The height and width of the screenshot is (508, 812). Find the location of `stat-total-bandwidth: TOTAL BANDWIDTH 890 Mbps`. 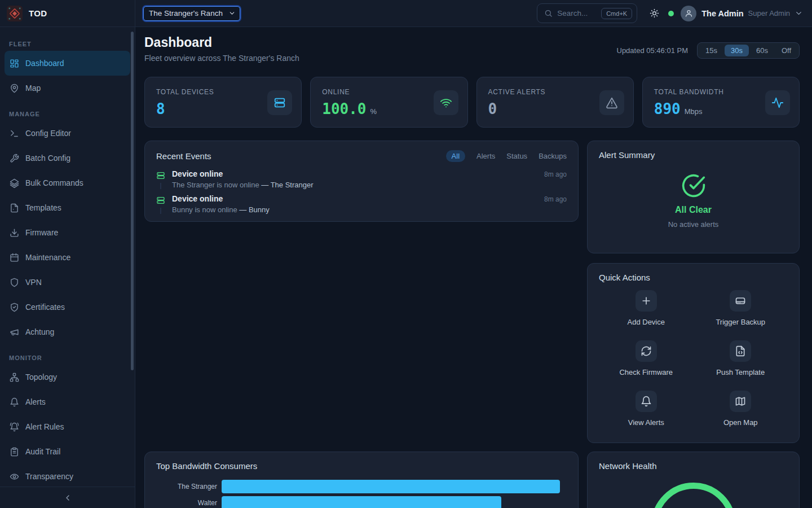

stat-total-bandwidth: TOTAL BANDWIDTH 890 Mbps is located at coordinates (721, 102).